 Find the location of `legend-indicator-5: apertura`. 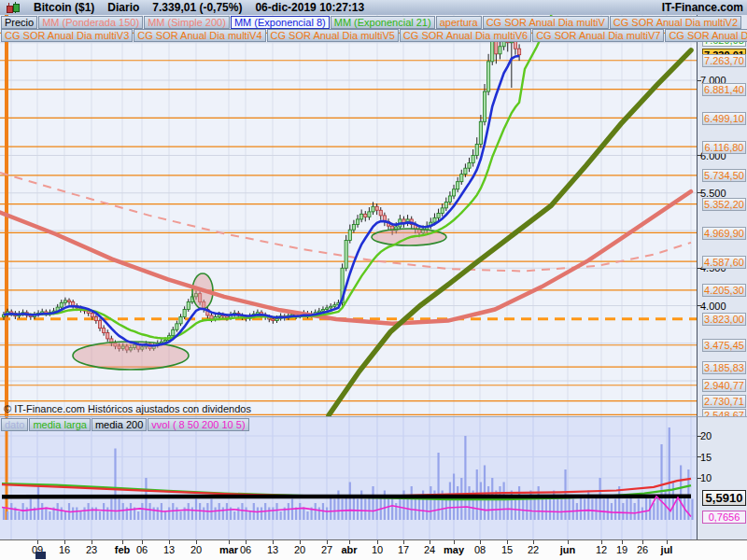

legend-indicator-5: apertura is located at coordinates (459, 22).